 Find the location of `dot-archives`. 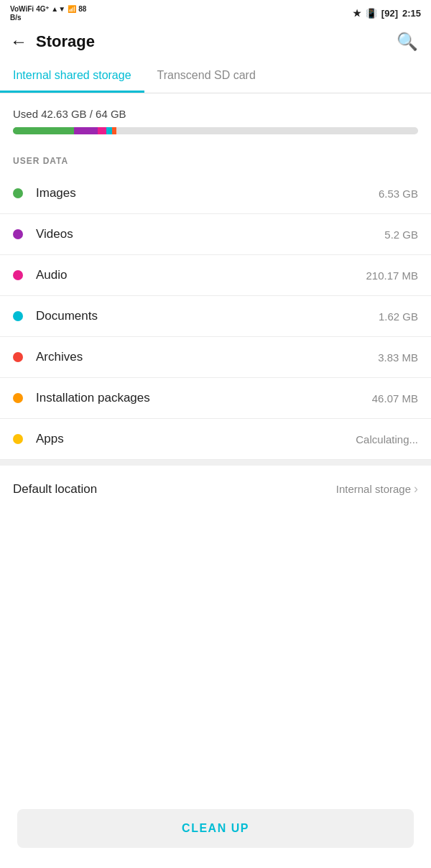

dot-archives is located at coordinates (18, 357).